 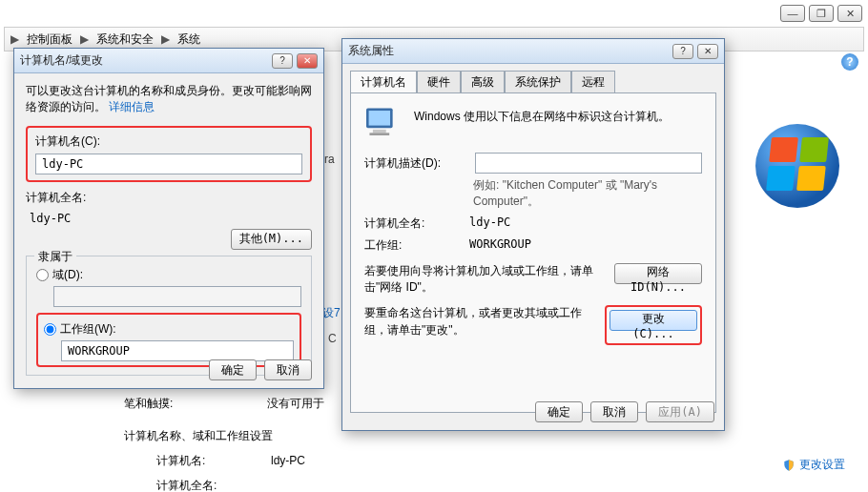 What do you see at coordinates (822, 465) in the screenshot?
I see `change-settings-label: 更改设置` at bounding box center [822, 465].